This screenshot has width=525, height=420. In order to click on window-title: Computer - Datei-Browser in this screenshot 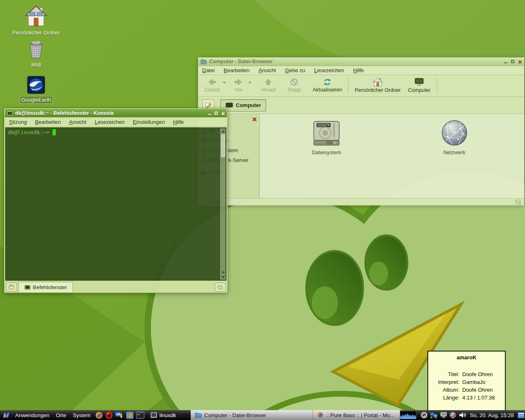, I will do `click(355, 62)`.